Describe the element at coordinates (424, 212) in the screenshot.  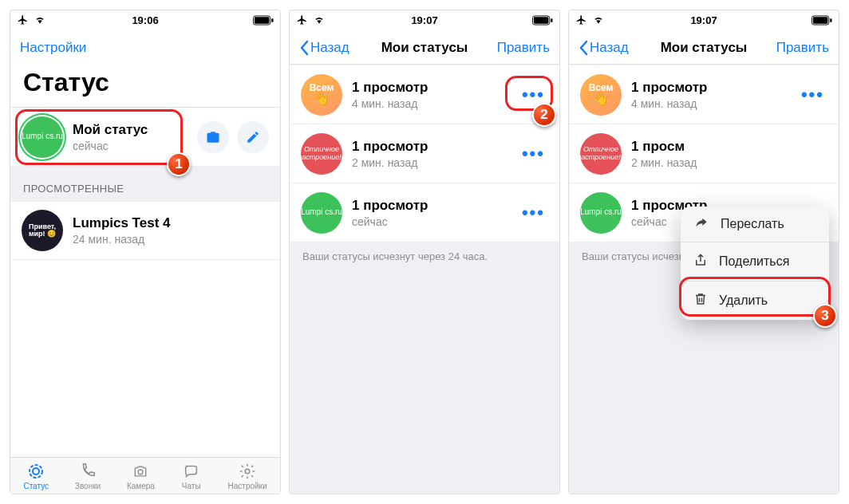
I see `status-row: Lumpi cs.ru1 просмотрсейчас•••` at that location.